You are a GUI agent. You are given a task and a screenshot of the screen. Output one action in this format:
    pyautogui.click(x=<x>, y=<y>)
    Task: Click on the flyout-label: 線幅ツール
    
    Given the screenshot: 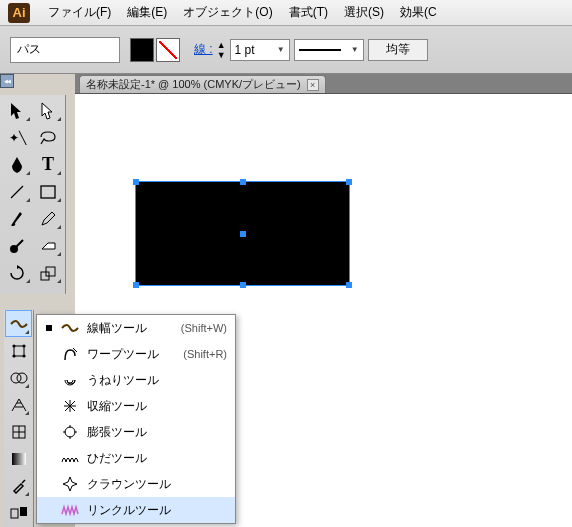 What is the action you would take?
    pyautogui.click(x=117, y=328)
    